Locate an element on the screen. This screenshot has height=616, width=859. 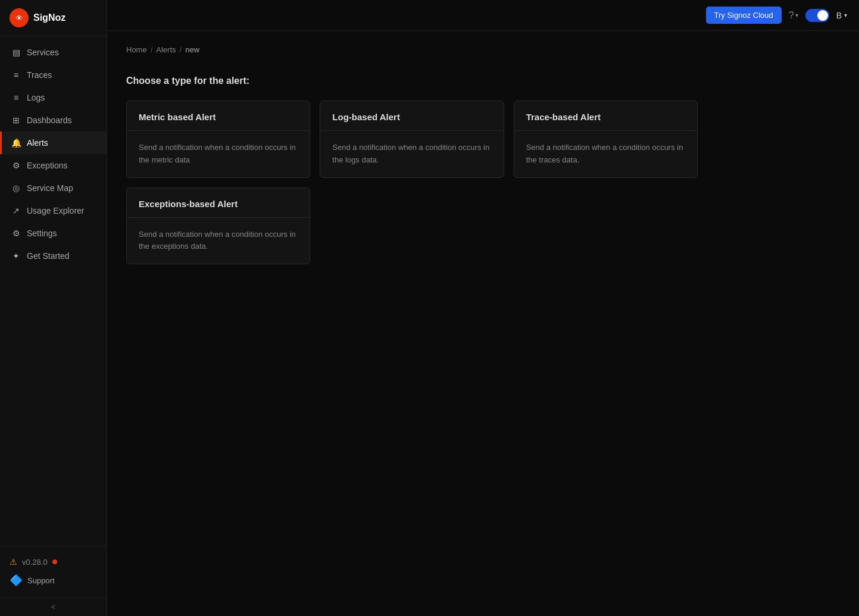
metric-alert-body: Send a notification when a condition occ… is located at coordinates (218, 154).